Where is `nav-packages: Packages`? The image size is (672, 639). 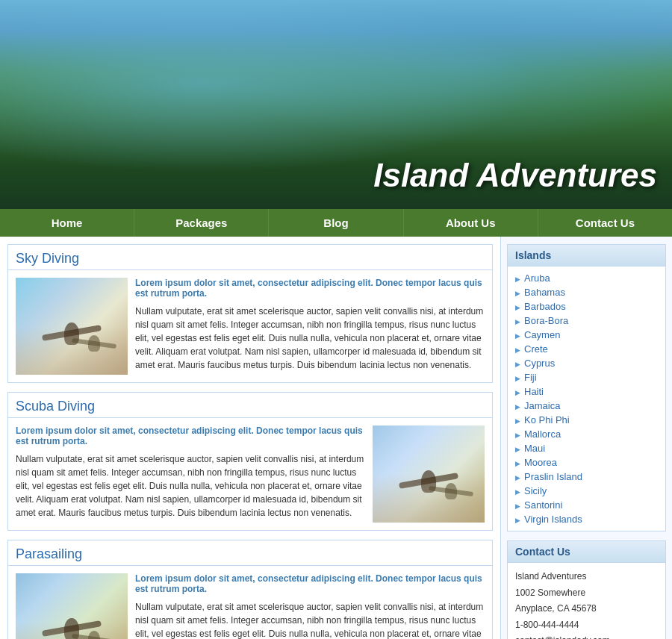 nav-packages: Packages is located at coordinates (202, 222).